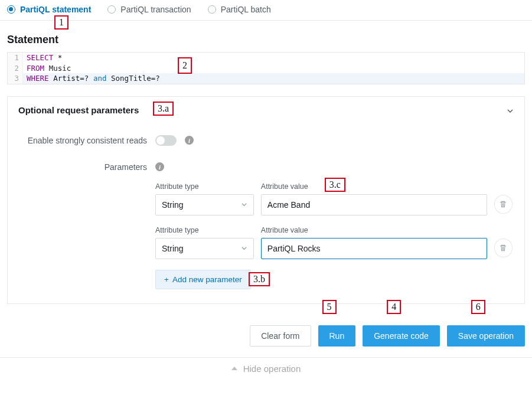  Describe the element at coordinates (149, 9) in the screenshot. I see `tab-partiql-transaction: PartiQL transaction` at that location.